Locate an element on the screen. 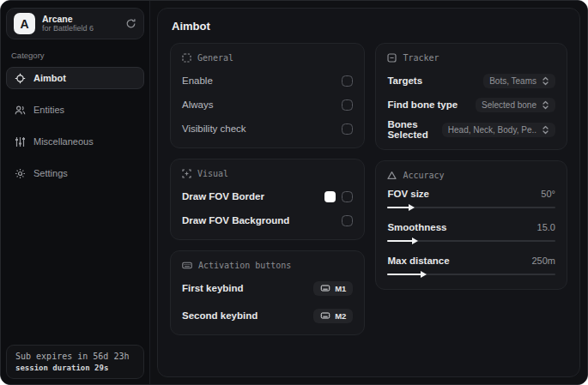  sidebar-item-settings: Settings is located at coordinates (76, 173).